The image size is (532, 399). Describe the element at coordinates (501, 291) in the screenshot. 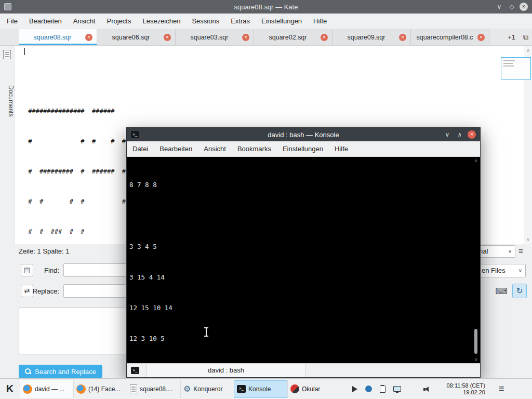

I see `keyboard-icon: ⌨` at that location.